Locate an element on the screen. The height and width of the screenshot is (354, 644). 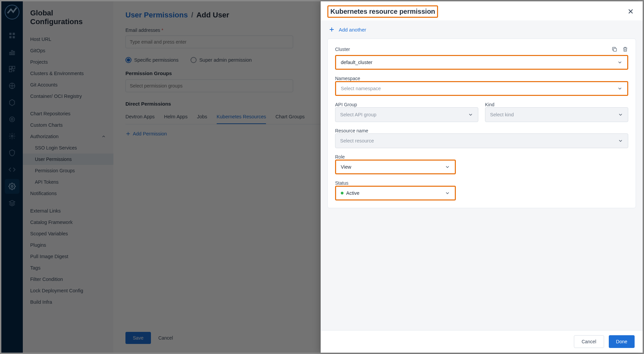
api-group-label: API Group is located at coordinates (407, 105).